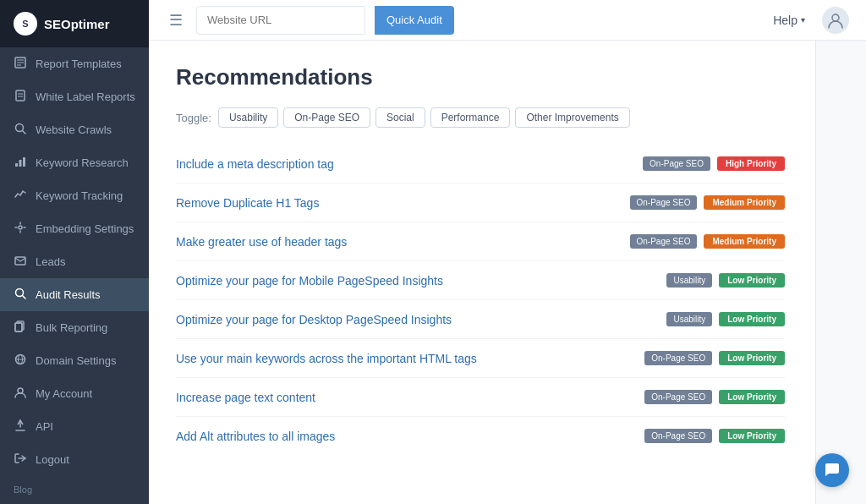  Describe the element at coordinates (20, 394) in the screenshot. I see `my-account-icon` at that location.